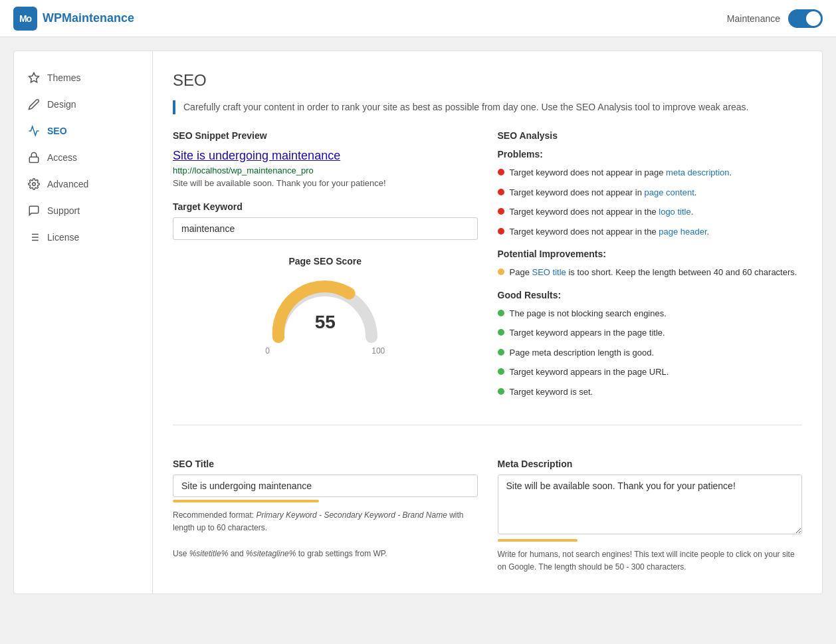 This screenshot has height=644, width=836. Describe the element at coordinates (325, 310) in the screenshot. I see `gauge-svg` at that location.